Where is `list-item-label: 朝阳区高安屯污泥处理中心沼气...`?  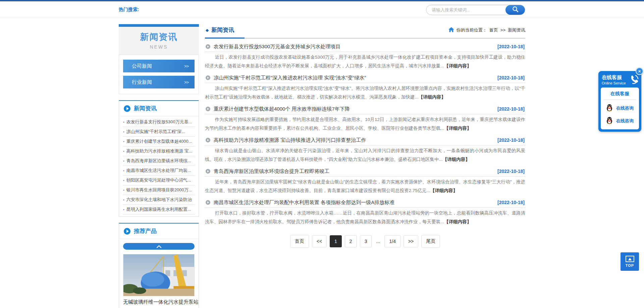
list-item-label: 朝阳区高安屯污泥处理中心沼气... is located at coordinates (159, 180).